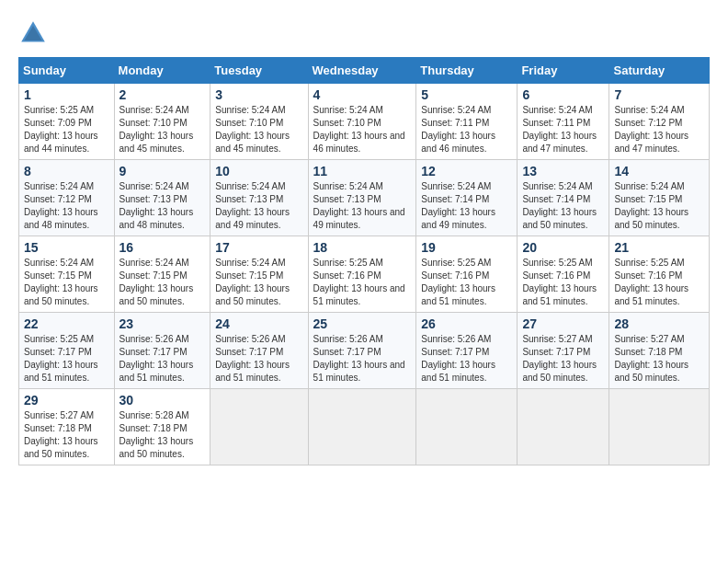 The height and width of the screenshot is (563, 728). I want to click on day-number: 9, so click(163, 171).